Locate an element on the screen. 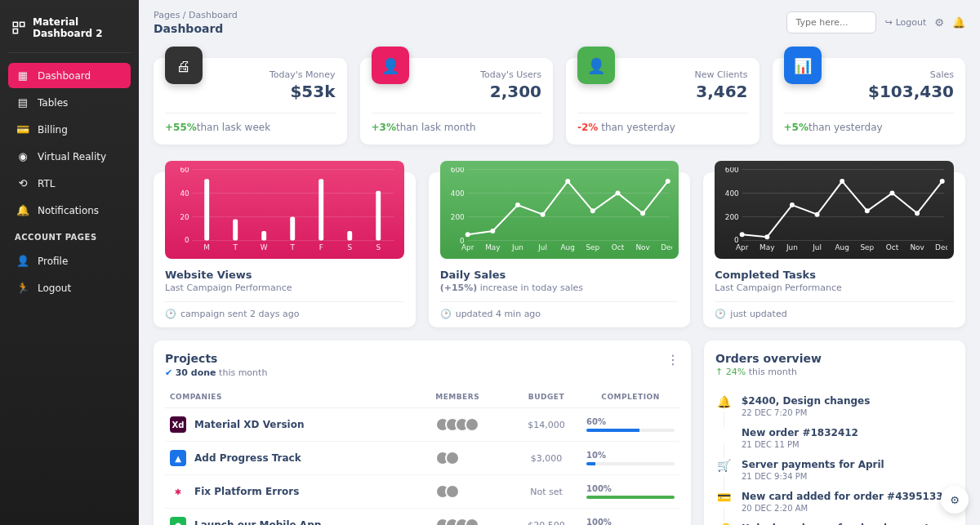 Image resolution: width=980 pixels, height=525 pixels. timeline-date: 22 DEC 7:20 PM is located at coordinates (805, 413).